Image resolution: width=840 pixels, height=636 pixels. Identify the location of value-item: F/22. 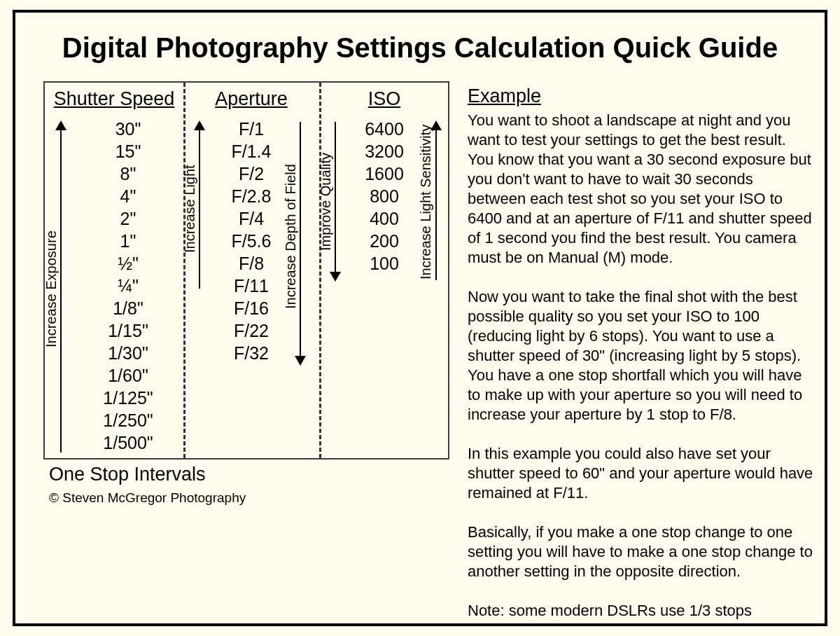
(251, 331).